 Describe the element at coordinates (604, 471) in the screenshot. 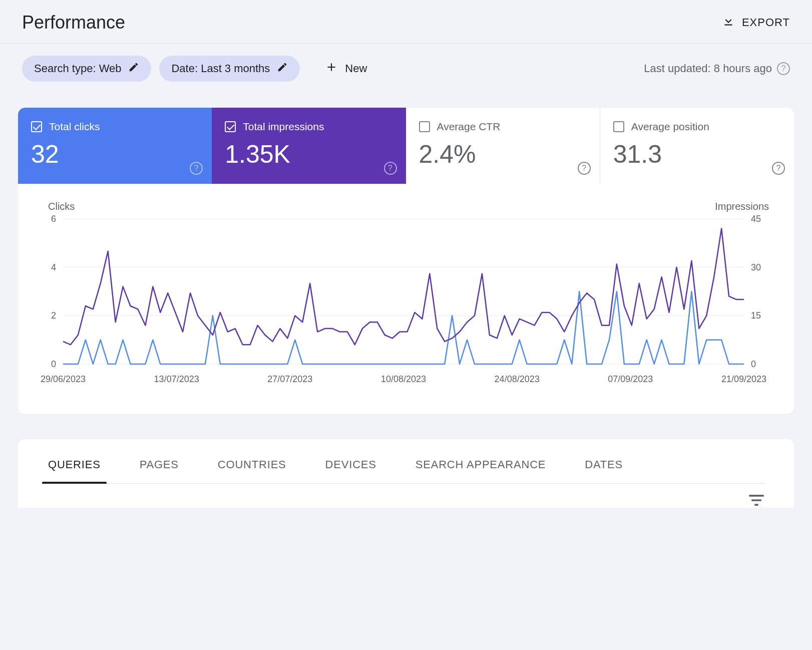

I see `tab-dates: DATES` at that location.